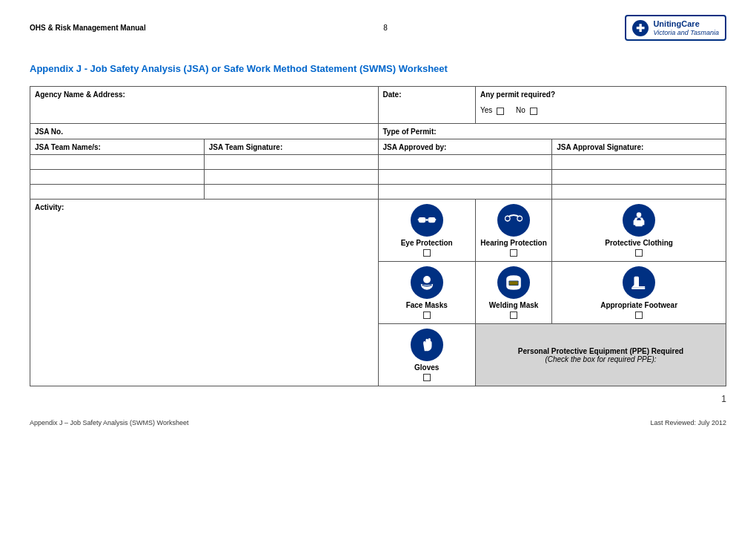  What do you see at coordinates (378, 68) in the screenshot?
I see `appendix-title: Appendix J - Job Safety Analysis (JSA) o…` at bounding box center [378, 68].